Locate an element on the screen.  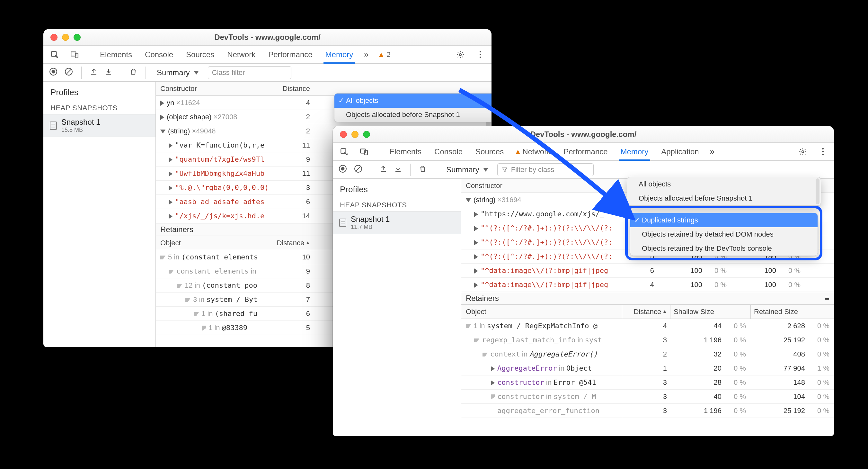
traffic-lights is located at coordinates (351, 134).